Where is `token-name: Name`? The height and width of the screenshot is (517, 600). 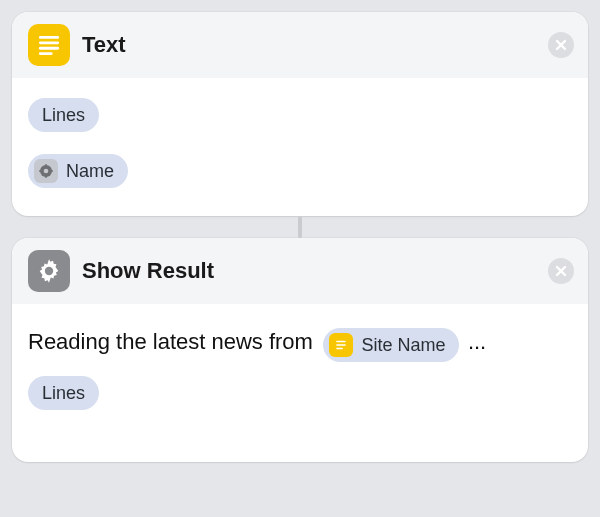 token-name: Name is located at coordinates (78, 171).